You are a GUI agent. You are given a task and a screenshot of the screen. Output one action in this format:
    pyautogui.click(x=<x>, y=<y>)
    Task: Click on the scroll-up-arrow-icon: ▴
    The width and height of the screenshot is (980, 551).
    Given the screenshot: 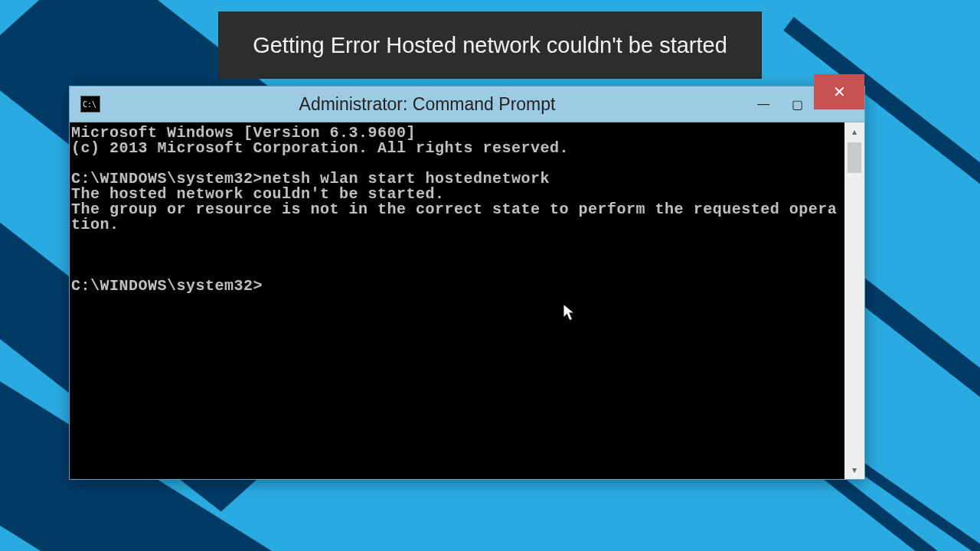 What is the action you would take?
    pyautogui.click(x=854, y=132)
    